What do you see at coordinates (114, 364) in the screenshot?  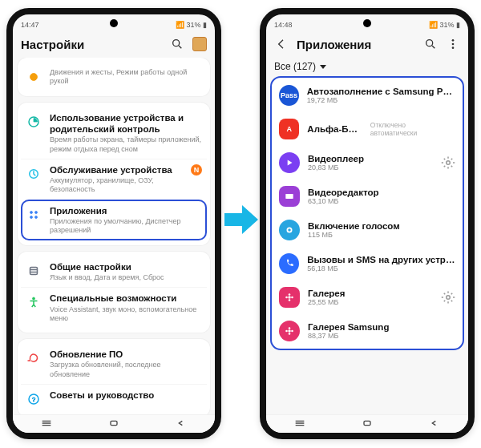 I see `settings-row-software-update: Обновление ПОЗагрузка обновлений, послед…` at bounding box center [114, 364].